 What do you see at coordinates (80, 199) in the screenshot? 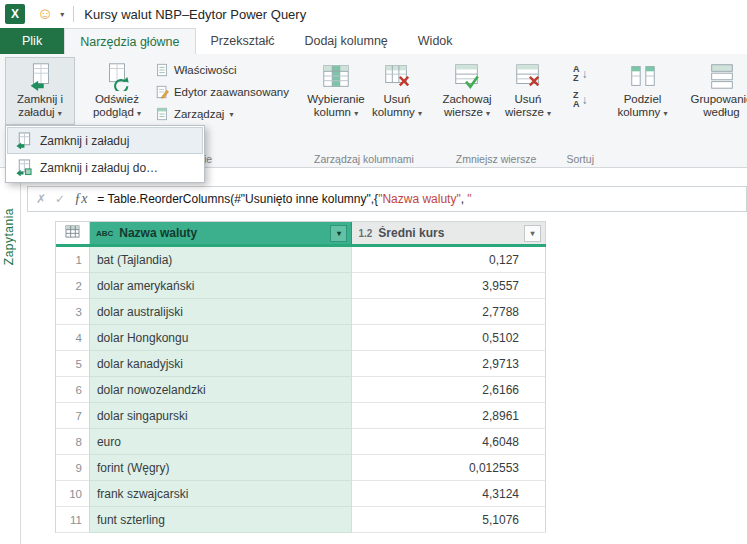
I see `fx-icon: ƒx` at bounding box center [80, 199].